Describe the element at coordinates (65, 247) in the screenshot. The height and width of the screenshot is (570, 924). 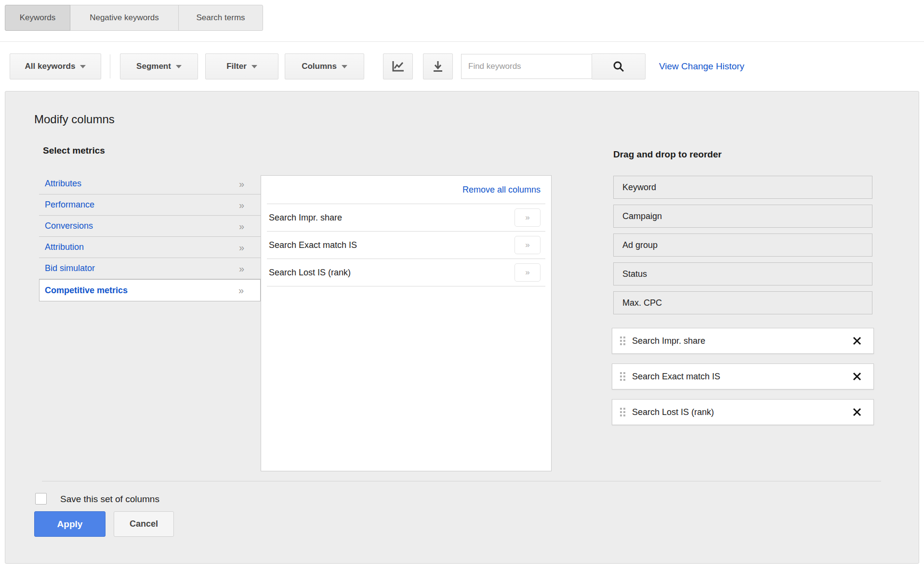
I see `category-label: Attribution` at that location.